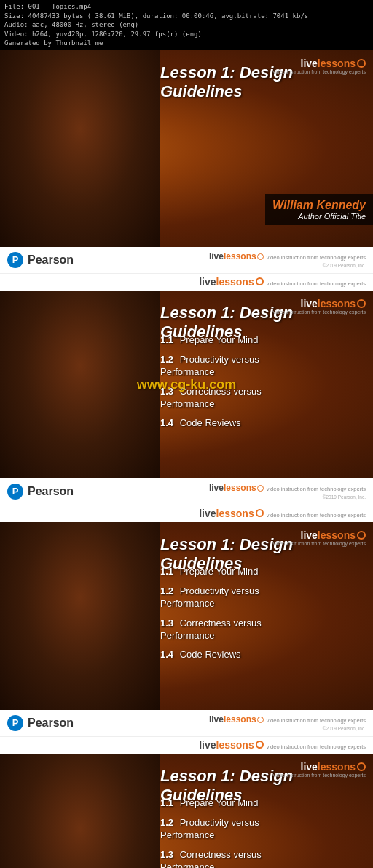 This screenshot has height=868, width=373. I want to click on ll-lessons-1: lessons, so click(240, 256).